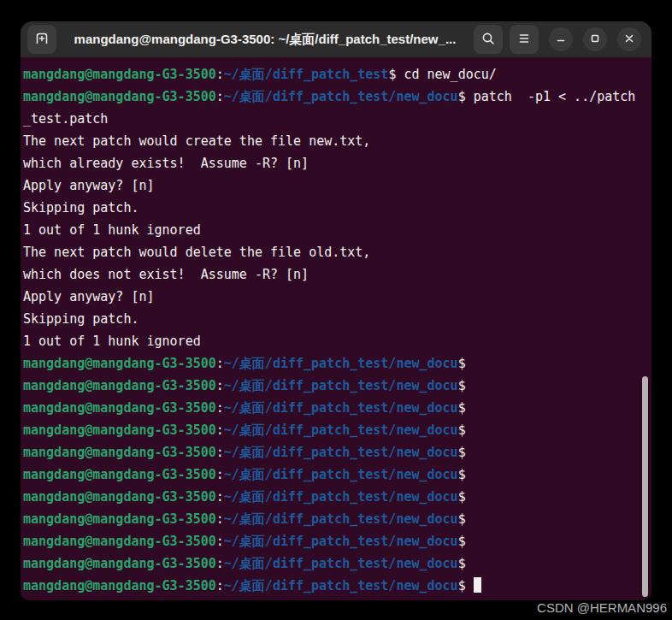 The width and height of the screenshot is (672, 620). What do you see at coordinates (337, 252) in the screenshot?
I see `terminal-line: The next patch would delete the file old…` at bounding box center [337, 252].